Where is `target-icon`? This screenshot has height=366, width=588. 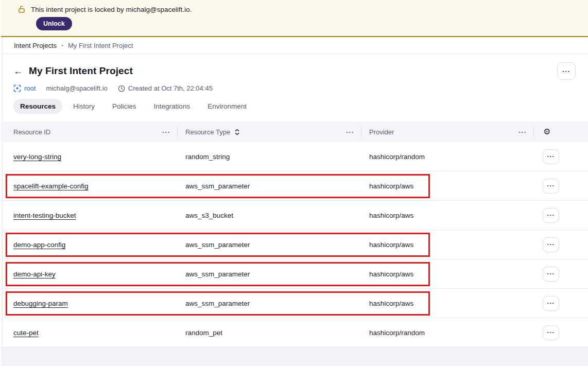 target-icon is located at coordinates (18, 89).